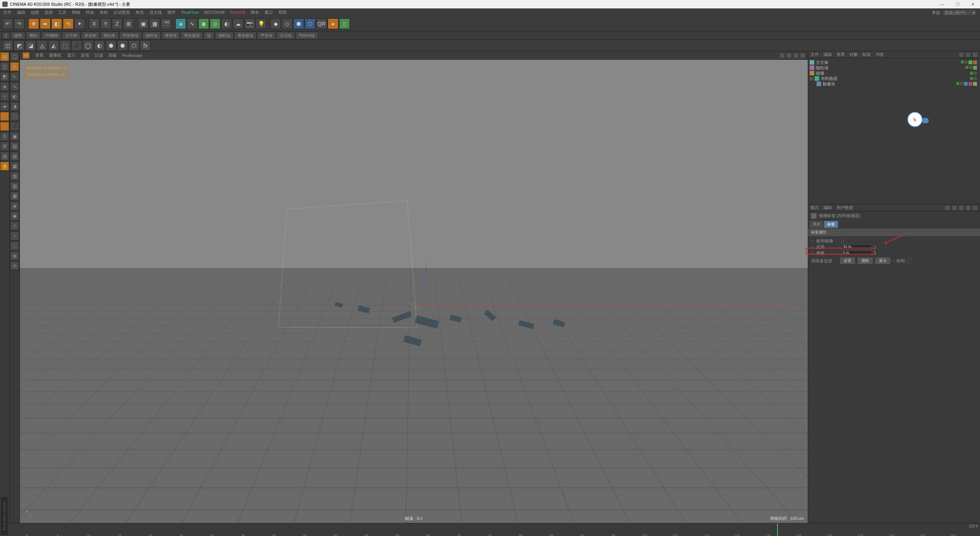 The height and width of the screenshot is (536, 980). I want to click on attr-tab-tag: 标签, so click(831, 224).